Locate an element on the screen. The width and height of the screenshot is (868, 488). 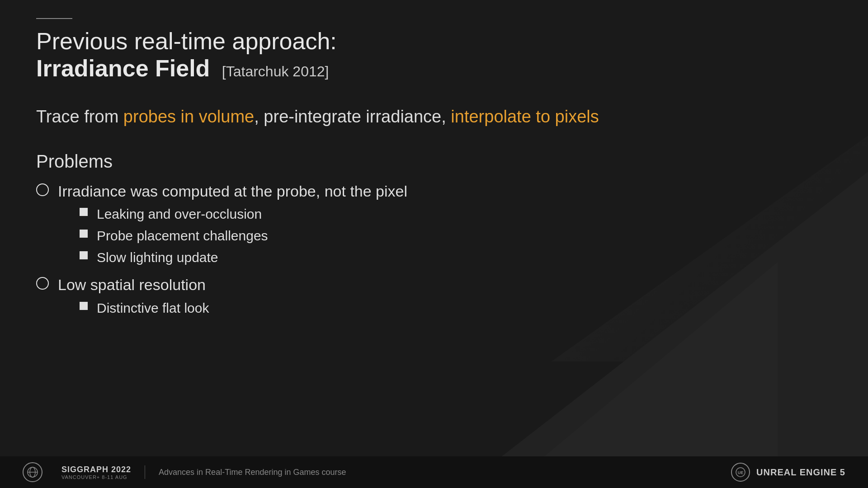
desc-middle: , pre-integrate irradiance, is located at coordinates (353, 117).